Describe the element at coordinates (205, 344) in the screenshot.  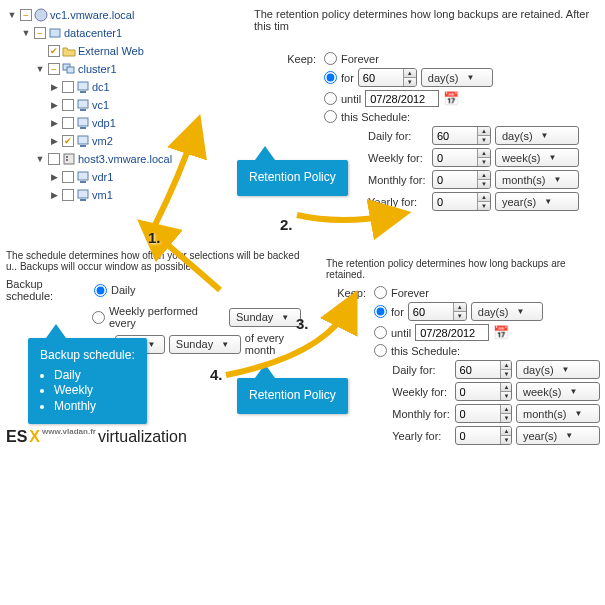
I see `sched-monthly-day-select: Sunday▼` at that location.